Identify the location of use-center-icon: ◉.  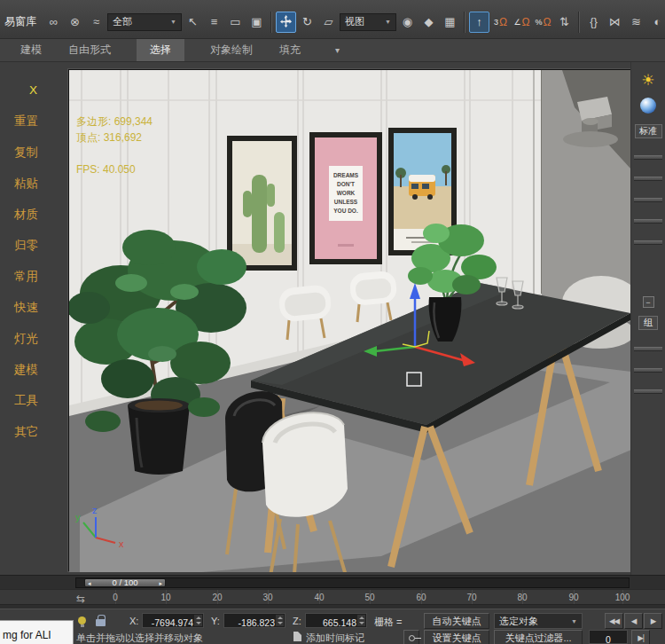
(408, 22).